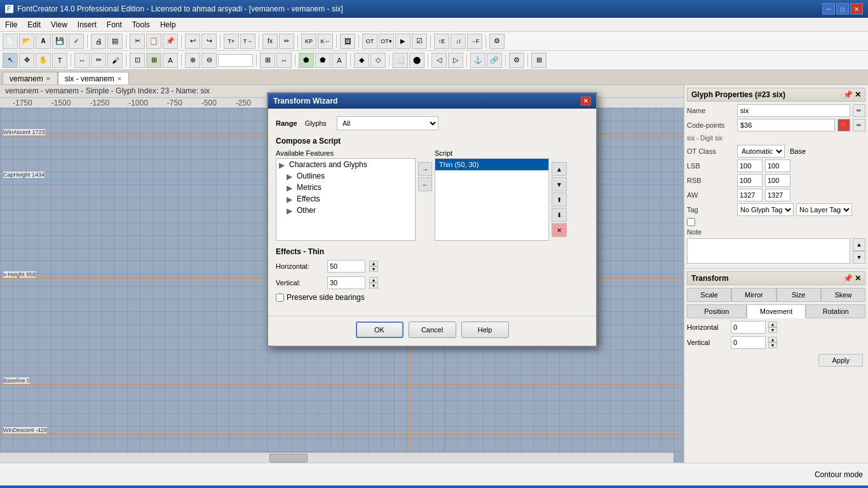 This screenshot has height=488, width=868. Describe the element at coordinates (374, 280) in the screenshot. I see `v-spin-up: ▲` at that location.